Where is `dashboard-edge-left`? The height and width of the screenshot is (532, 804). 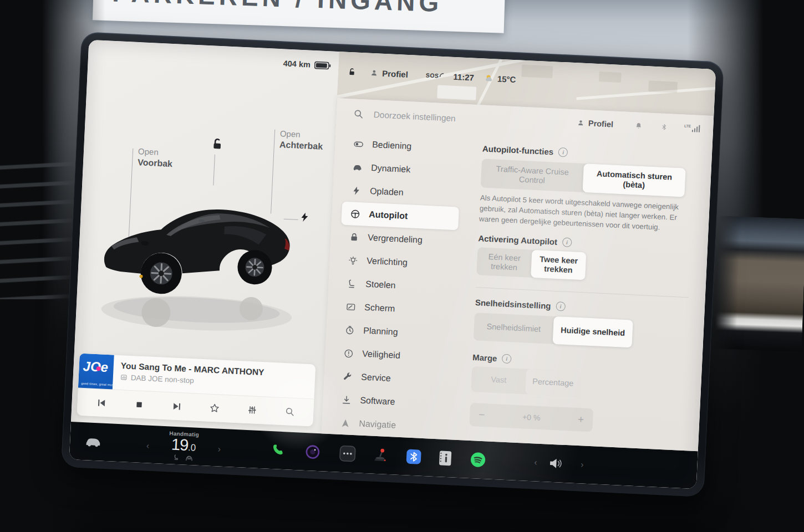
dashboard-edge-left is located at coordinates (39, 230).